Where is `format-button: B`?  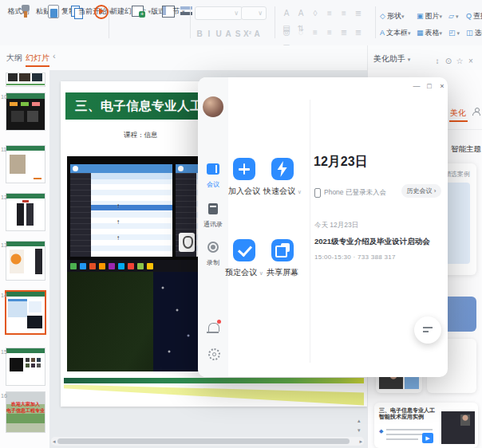
format-button: B is located at coordinates (200, 33).